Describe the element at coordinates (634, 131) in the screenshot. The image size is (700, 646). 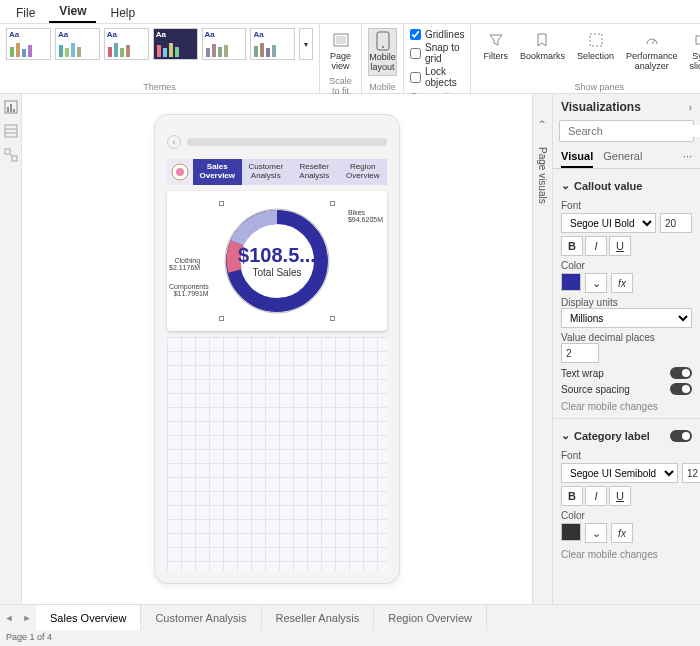
I see `search-input` at that location.